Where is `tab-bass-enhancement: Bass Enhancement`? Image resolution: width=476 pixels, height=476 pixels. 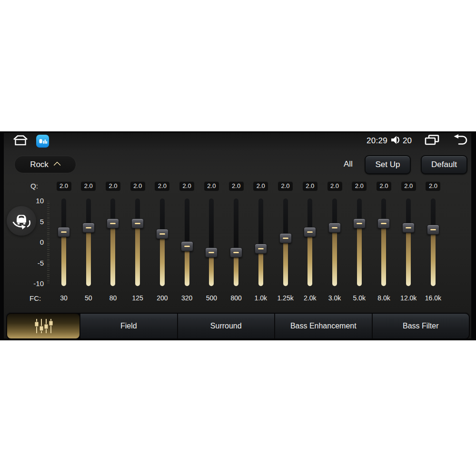
tab-bass-enhancement: Bass Enhancement is located at coordinates (323, 326).